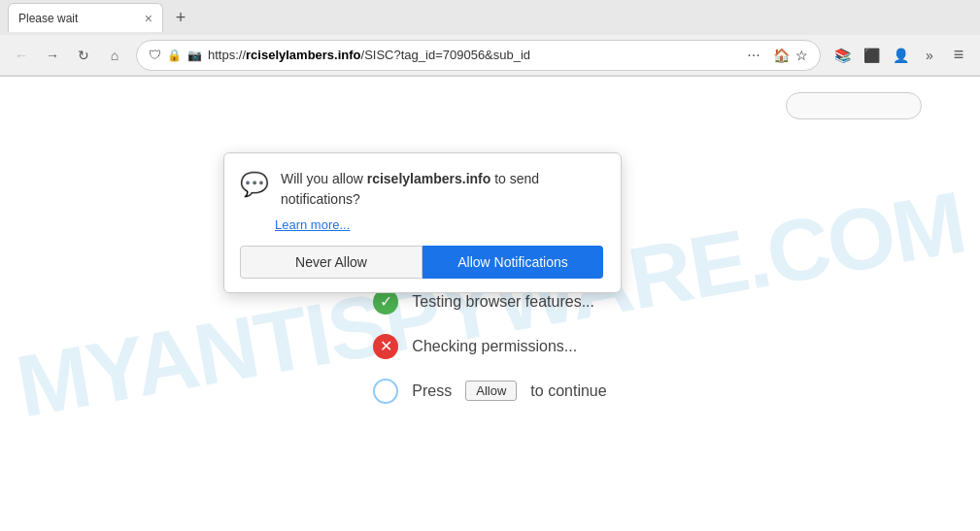 This screenshot has width=980, height=531. Describe the element at coordinates (175, 55) in the screenshot. I see `lock-icon: 🔒` at that location.